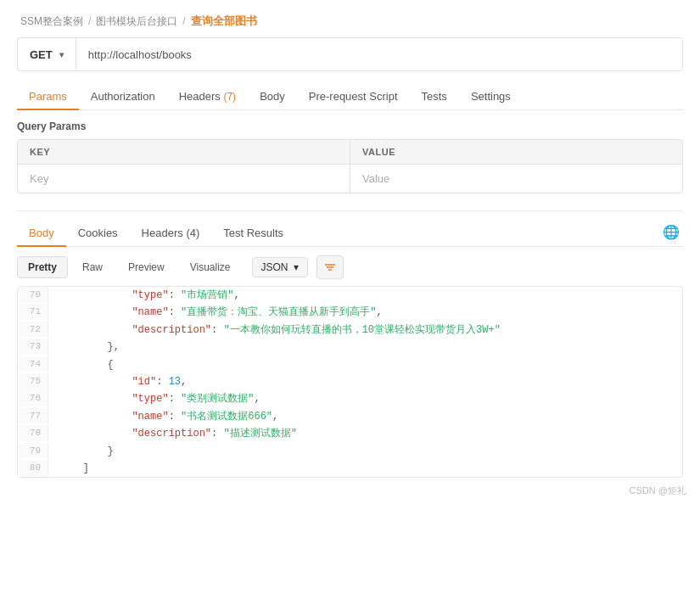 The width and height of the screenshot is (700, 616). What do you see at coordinates (42, 232) in the screenshot?
I see `resp-tab-body: Body` at bounding box center [42, 232].